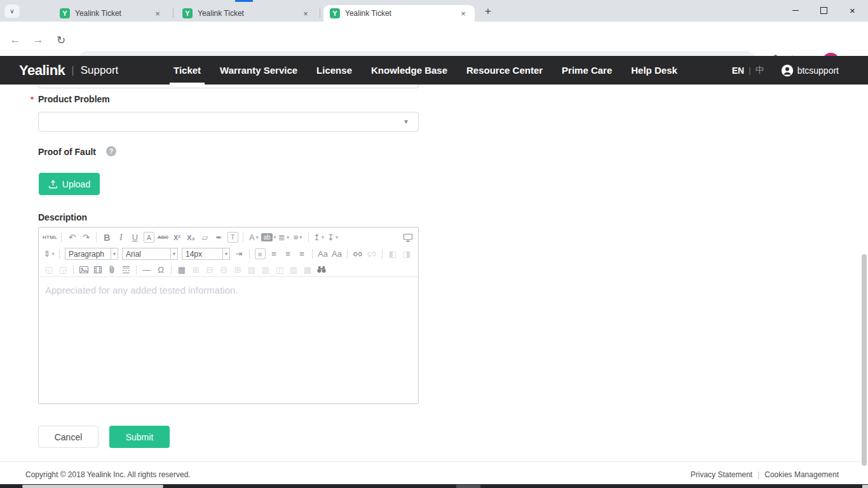 This screenshot has width=868, height=488. Describe the element at coordinates (393, 254) in the screenshot. I see `float-left-icon: ◧` at that location.